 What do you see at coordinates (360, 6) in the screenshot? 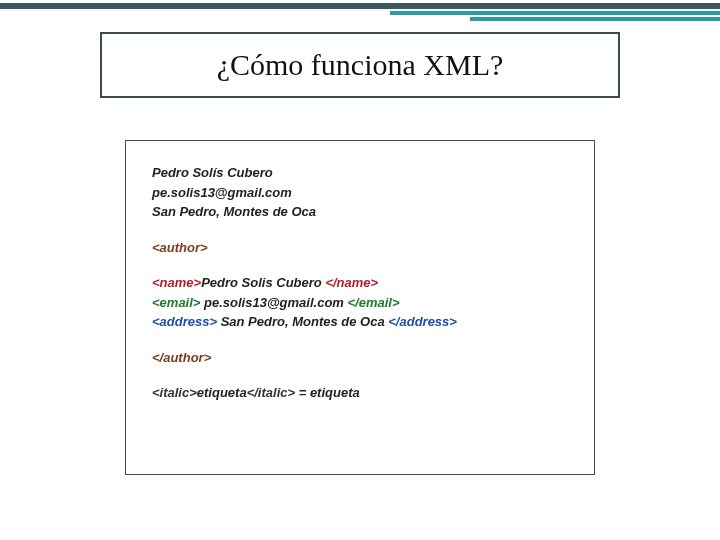
I see `accent-bar-dark` at bounding box center [360, 6].